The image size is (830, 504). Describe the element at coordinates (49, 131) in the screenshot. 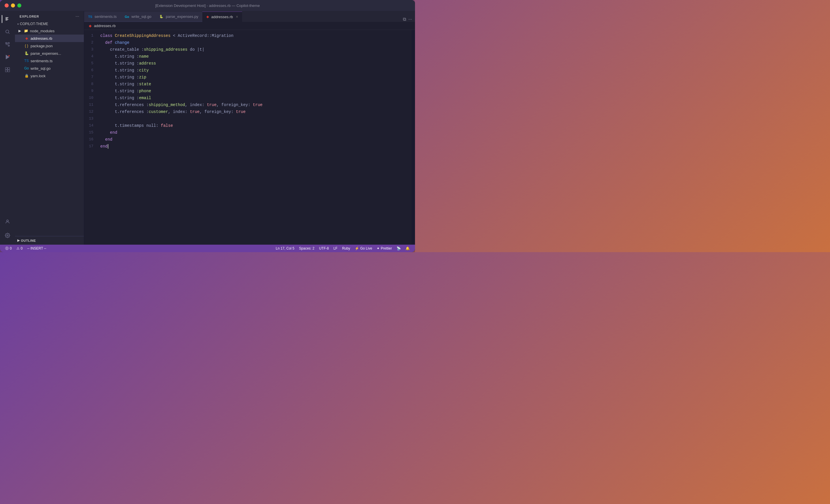

I see `file-tree: ▶ 📁 node_modules ◆ addresses.rb { } pack…` at that location.